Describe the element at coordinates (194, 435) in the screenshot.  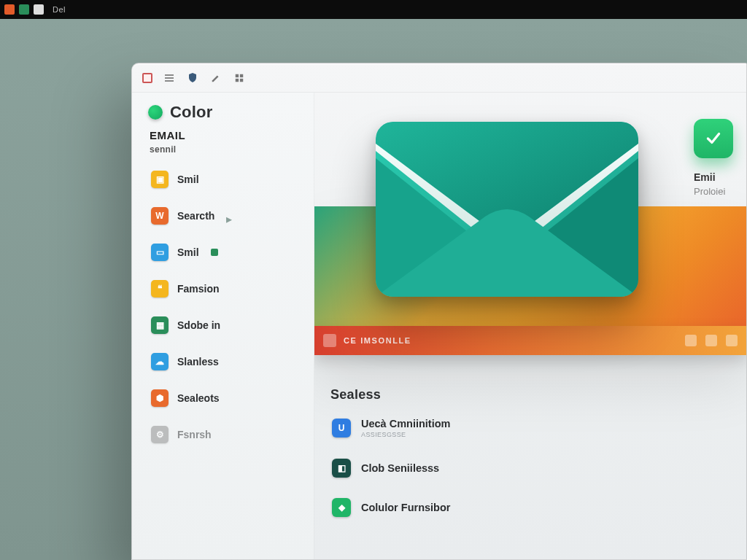
I see `sidebar-item-label: Fsnrsh` at that location.